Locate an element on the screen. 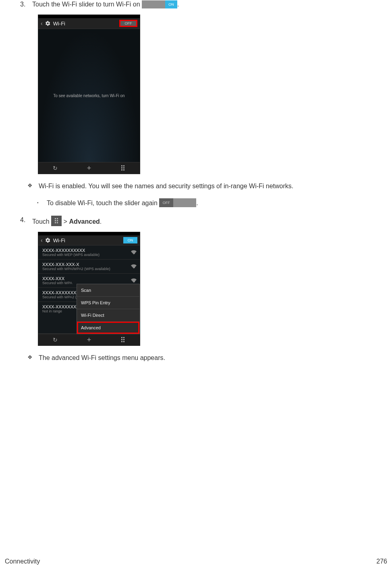  popup-item-advanced-highlighted: Advanced is located at coordinates (108, 328).